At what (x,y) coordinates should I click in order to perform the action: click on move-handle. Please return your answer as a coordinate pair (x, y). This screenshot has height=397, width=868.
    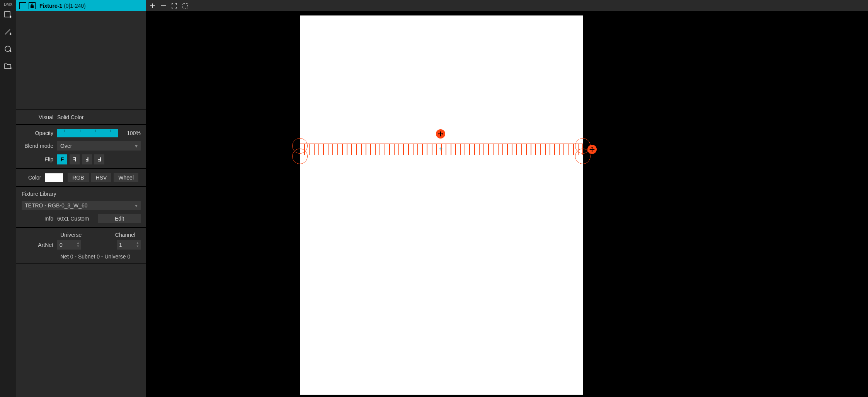
    Looking at the image, I should click on (441, 134).